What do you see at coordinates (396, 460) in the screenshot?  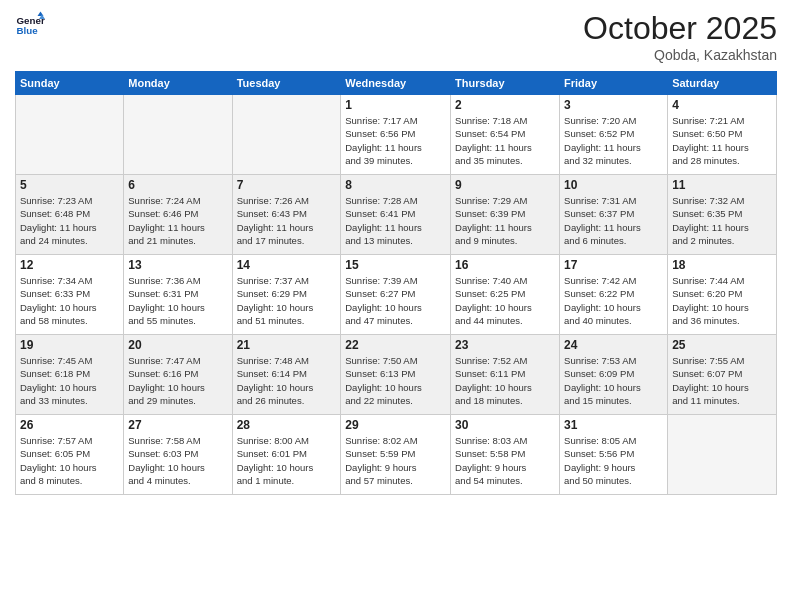 I see `day-info: Sunrise: 8:02 AMSunset: 5:59 PMDaylight:…` at bounding box center [396, 460].